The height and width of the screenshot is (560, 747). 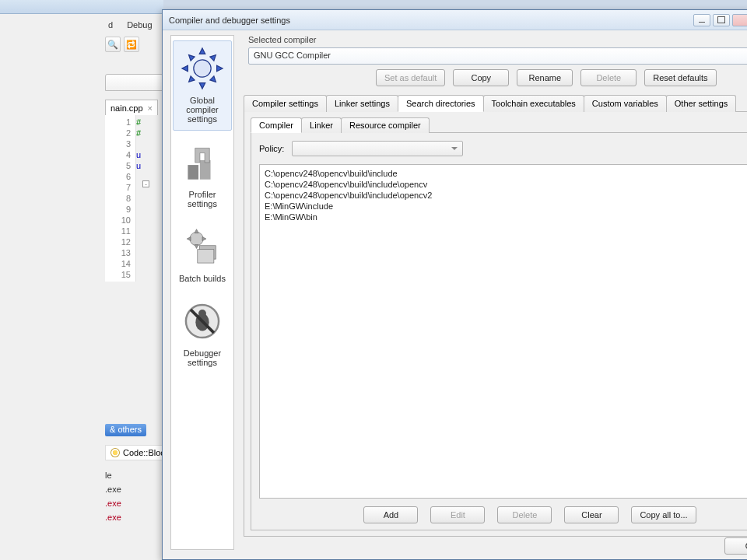 I want to click on editor-tab-label: nain.cpp, so click(x=127, y=108).